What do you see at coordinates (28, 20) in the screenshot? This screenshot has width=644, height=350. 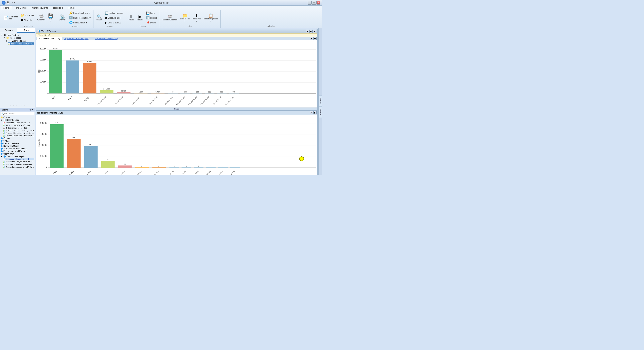 I see `clear-list-button: ✖ Clear List` at bounding box center [28, 20].